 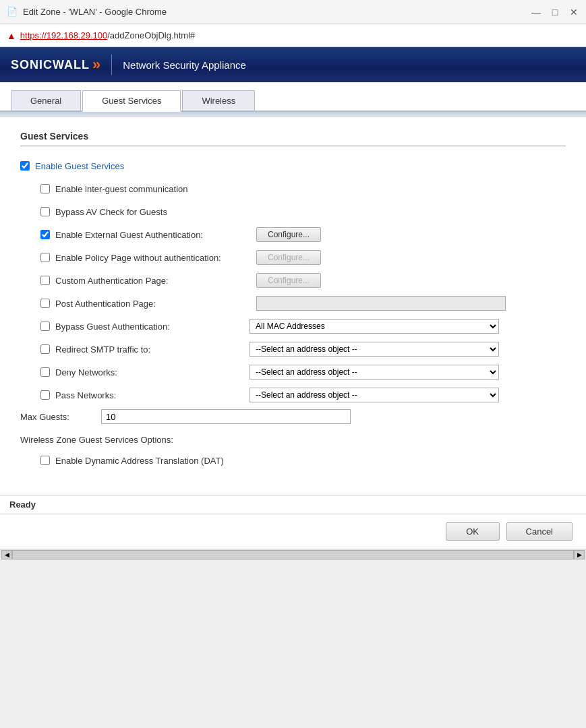 What do you see at coordinates (145, 349) in the screenshot?
I see `redirect-smtp-wrapper: Redirect SMTP traffic to:` at bounding box center [145, 349].